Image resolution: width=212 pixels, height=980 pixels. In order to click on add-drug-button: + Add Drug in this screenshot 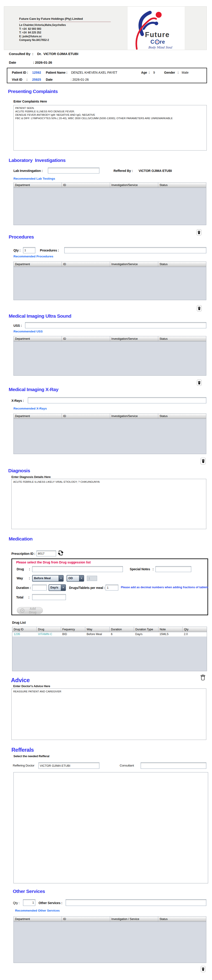, I will do `click(30, 611)`.